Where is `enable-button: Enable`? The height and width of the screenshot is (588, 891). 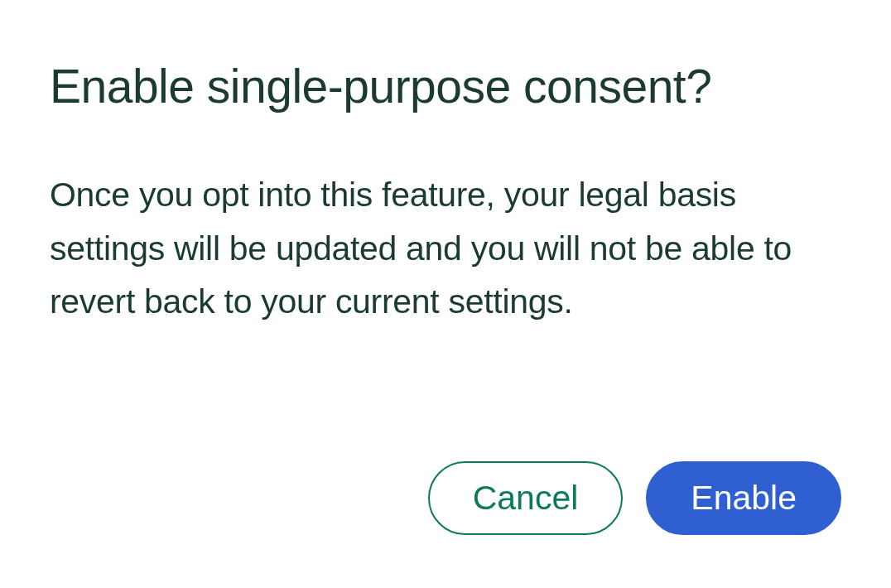
enable-button: Enable is located at coordinates (744, 499).